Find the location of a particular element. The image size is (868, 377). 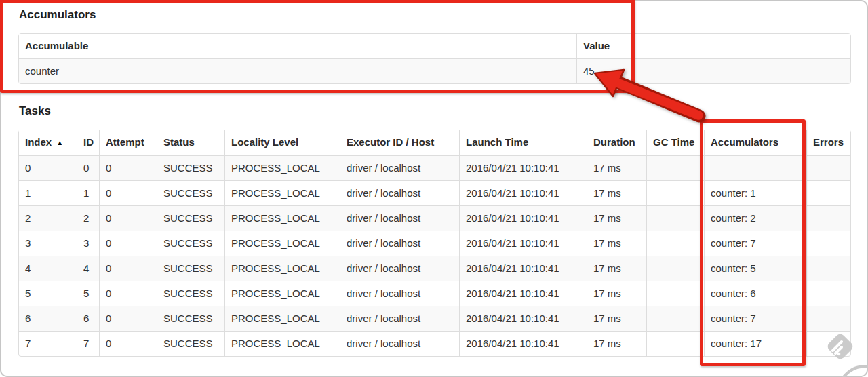

table-row: 440SUCCESSPROCESS_LOCALdriver / localhos… is located at coordinates (435, 269).